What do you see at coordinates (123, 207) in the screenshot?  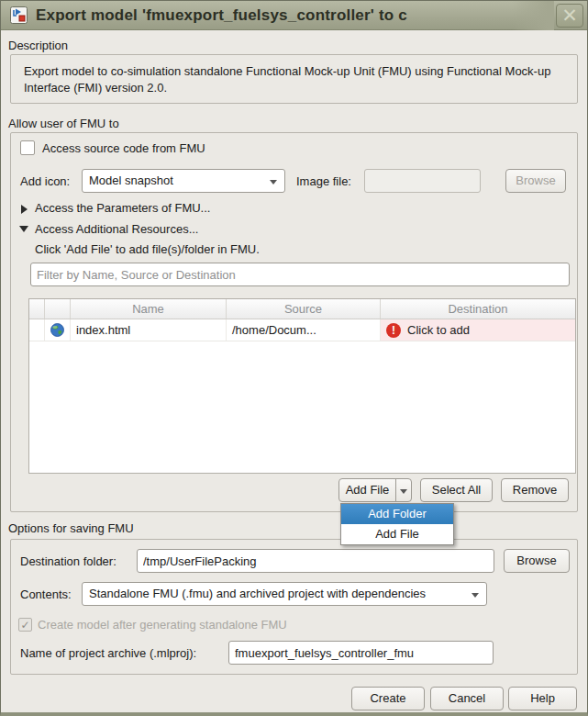 I see `params-expander-label: Access the Parameters of FMU...` at bounding box center [123, 207].